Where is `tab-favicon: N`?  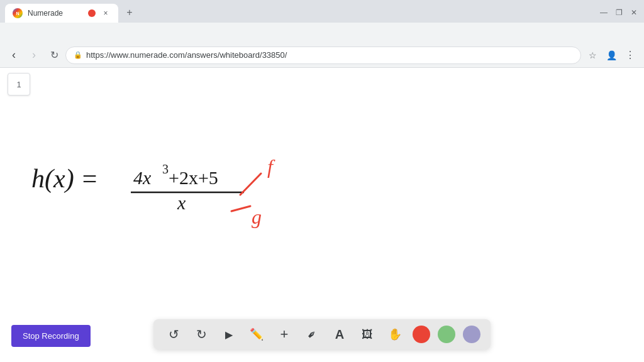
tab-favicon: N is located at coordinates (18, 13).